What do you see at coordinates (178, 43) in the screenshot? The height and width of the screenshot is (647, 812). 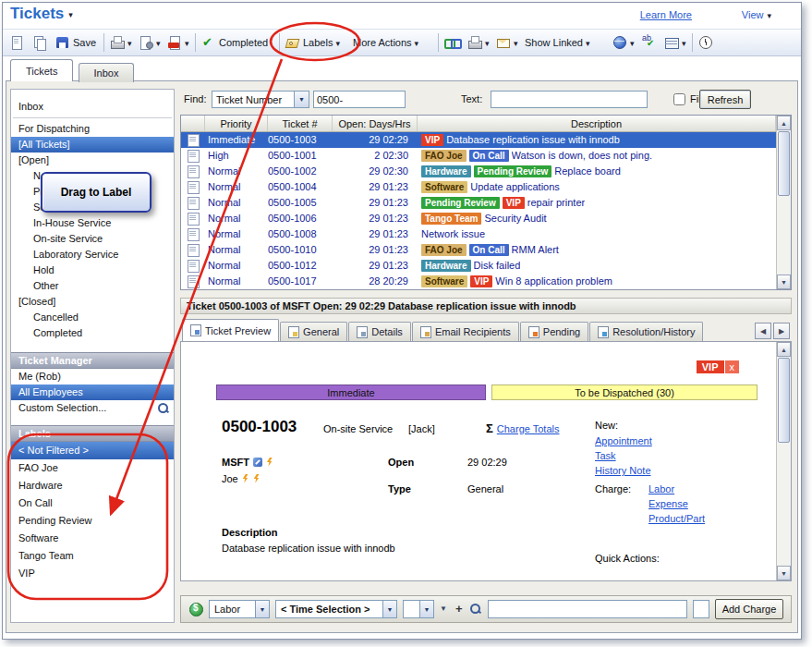 I see `pdf-export-button` at bounding box center [178, 43].